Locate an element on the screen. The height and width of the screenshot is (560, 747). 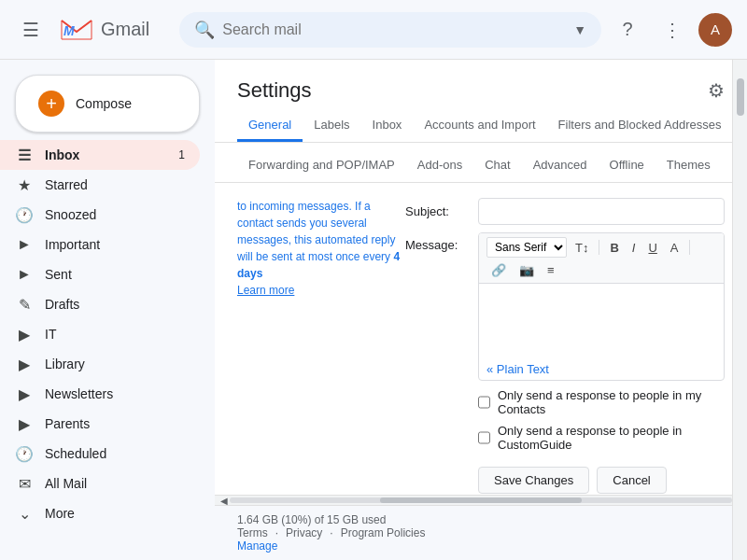
sidebar-item-label: Parents is located at coordinates (115, 424).